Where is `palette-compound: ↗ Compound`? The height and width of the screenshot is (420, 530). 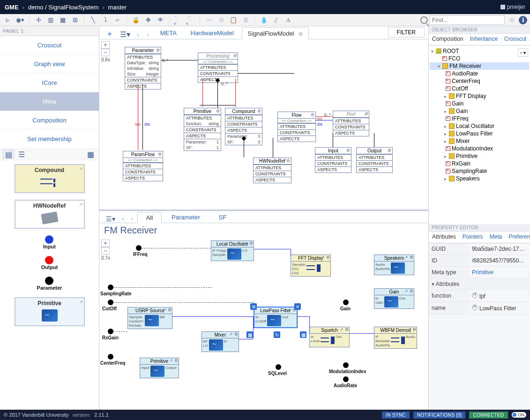
palette-compound: ↗ Compound is located at coordinates (50, 179).